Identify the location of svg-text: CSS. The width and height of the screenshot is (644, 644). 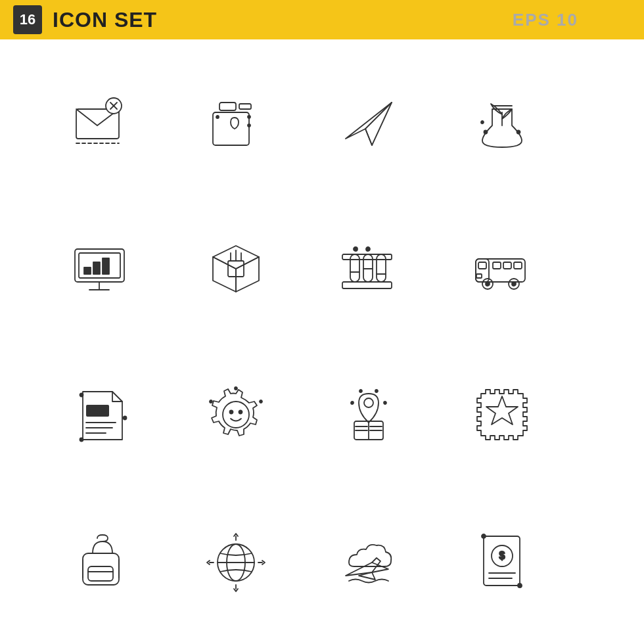
(97, 411).